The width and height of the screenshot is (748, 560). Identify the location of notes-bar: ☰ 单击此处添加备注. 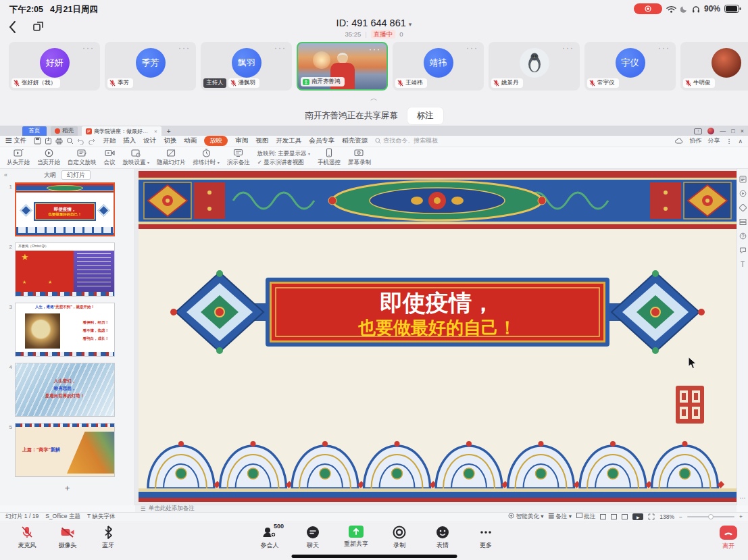
(436, 508).